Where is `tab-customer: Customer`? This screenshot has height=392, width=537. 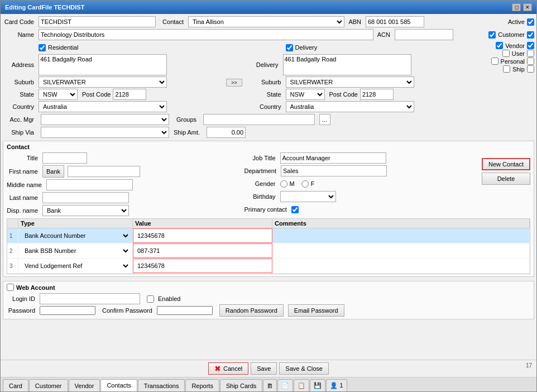 tab-customer: Customer is located at coordinates (49, 385).